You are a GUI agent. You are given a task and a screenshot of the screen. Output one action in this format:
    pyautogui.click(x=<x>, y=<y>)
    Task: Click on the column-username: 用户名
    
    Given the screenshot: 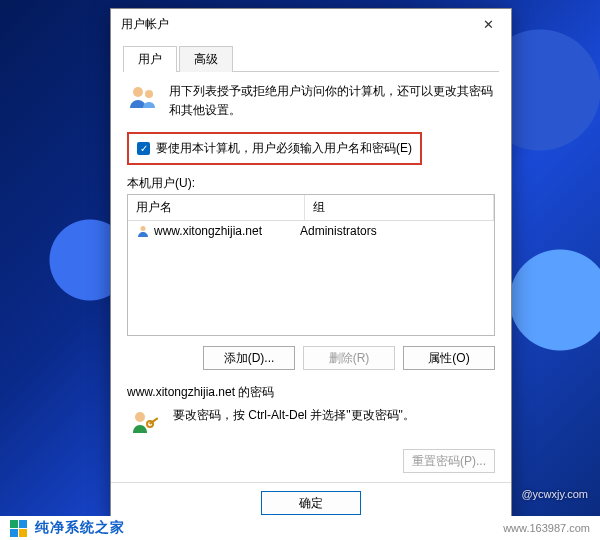 What is the action you would take?
    pyautogui.click(x=216, y=208)
    